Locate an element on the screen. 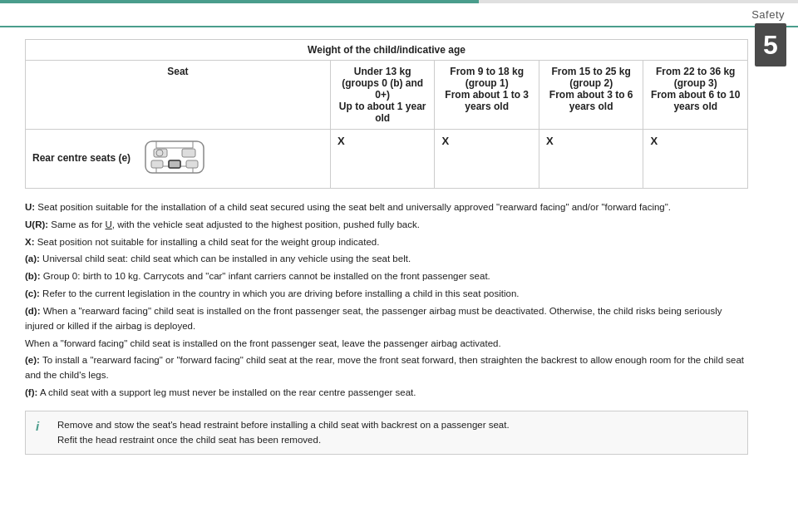 The image size is (798, 532). col-weight-4-header: From 22 to 36 kg (group 3)From about 6 t… is located at coordinates (696, 95).